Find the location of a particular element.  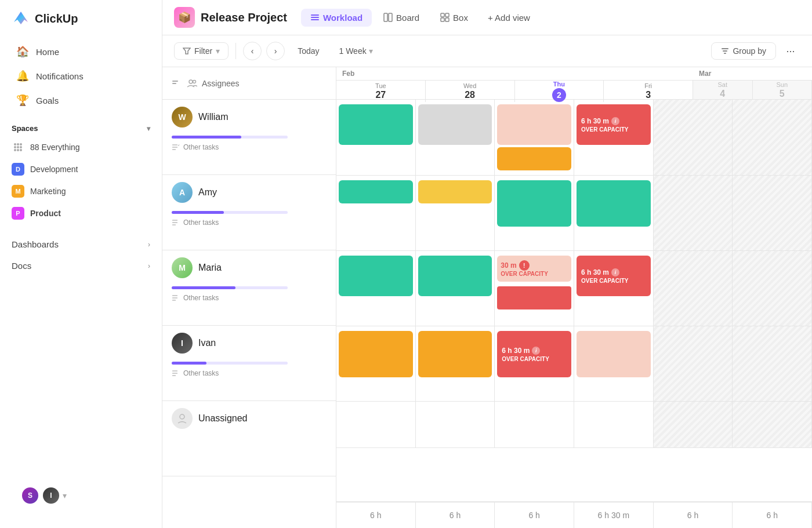

footer-row: 6 h 6 h 6 h 6 h 30 m 6 h 6 h is located at coordinates (574, 515).